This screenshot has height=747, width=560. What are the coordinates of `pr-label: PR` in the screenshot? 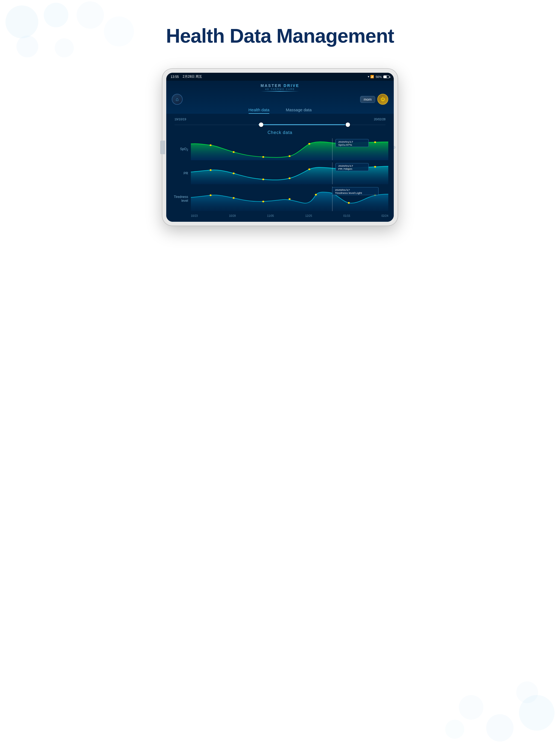 It's located at (181, 174).